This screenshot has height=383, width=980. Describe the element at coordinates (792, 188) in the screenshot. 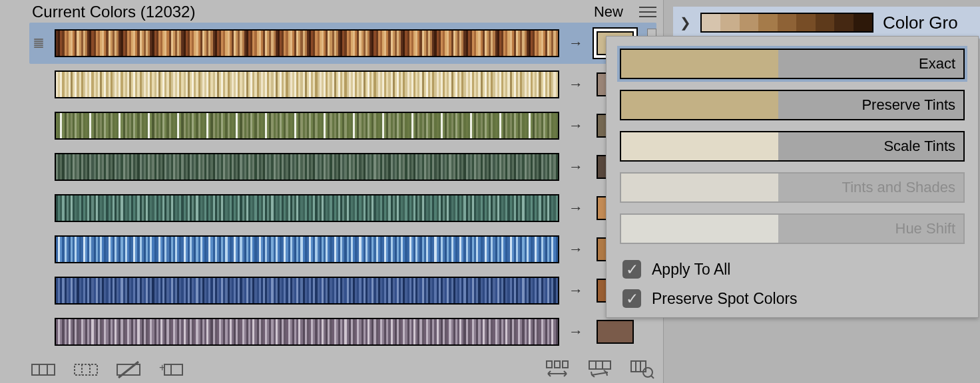

I see `recolor-option: Tints and Shades` at that location.